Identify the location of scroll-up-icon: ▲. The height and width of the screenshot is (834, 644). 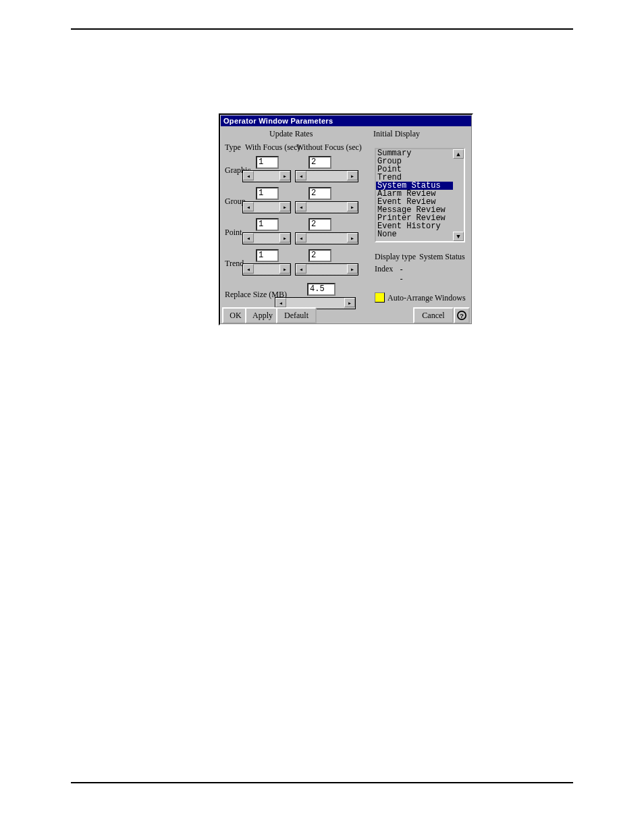
(458, 154).